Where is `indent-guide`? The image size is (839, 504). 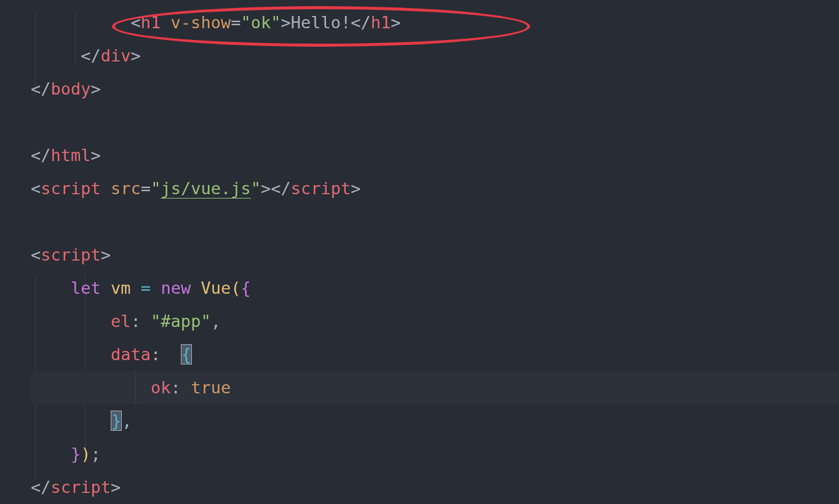 indent-guide is located at coordinates (135, 388).